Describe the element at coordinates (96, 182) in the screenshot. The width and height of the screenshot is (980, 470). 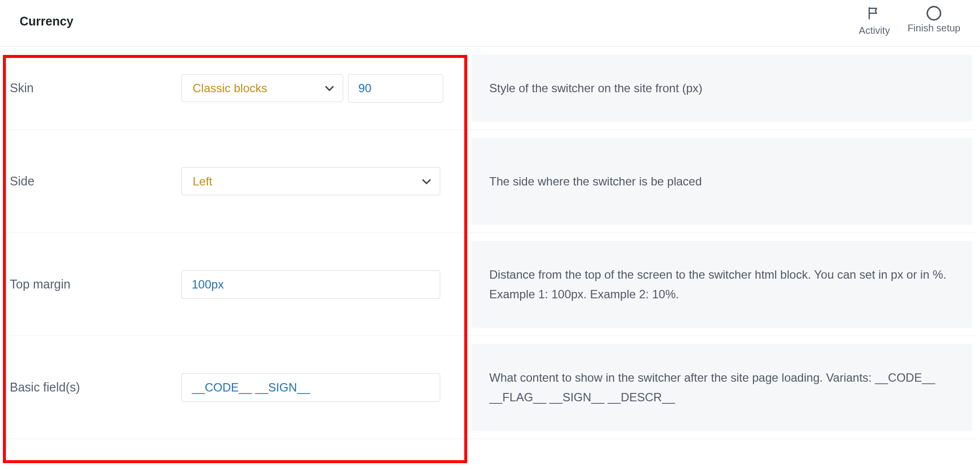
I see `side-label: Side` at that location.